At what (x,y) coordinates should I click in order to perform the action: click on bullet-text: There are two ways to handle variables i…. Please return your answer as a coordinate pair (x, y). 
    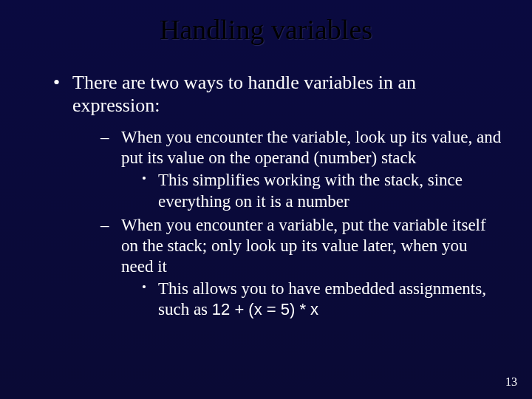
    Looking at the image, I should click on (244, 94).